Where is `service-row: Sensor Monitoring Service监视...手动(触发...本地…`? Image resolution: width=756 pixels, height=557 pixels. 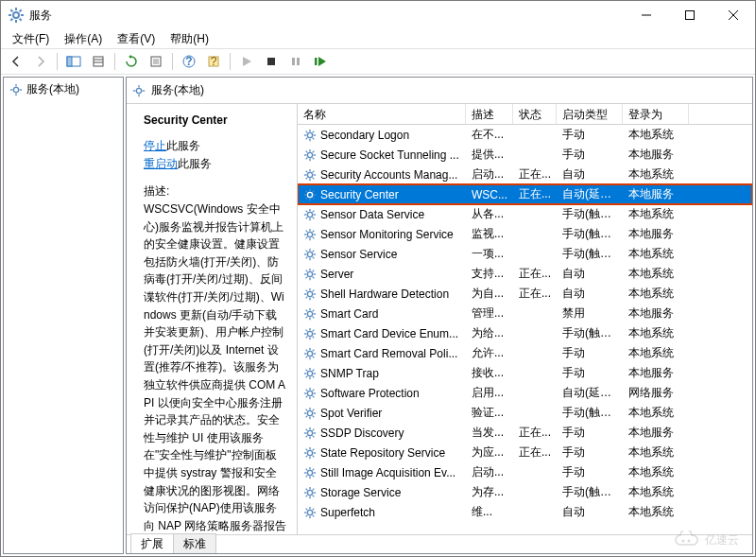 service-row: Sensor Monitoring Service监视...手动(触发...本地… is located at coordinates (525, 235).